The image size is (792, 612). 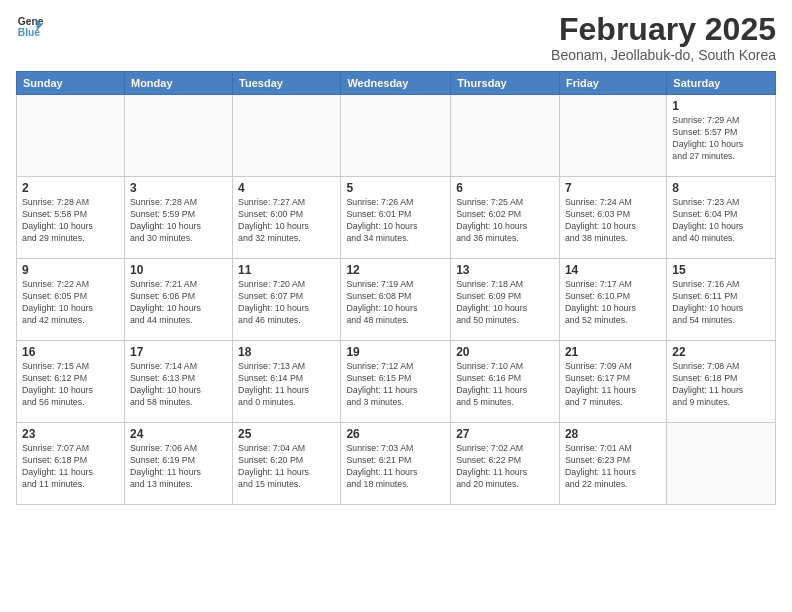 I want to click on calendar-cell: 21Sunrise: 7:09 AM Sunset: 6:17 PM Dayli…, so click(x=612, y=382).